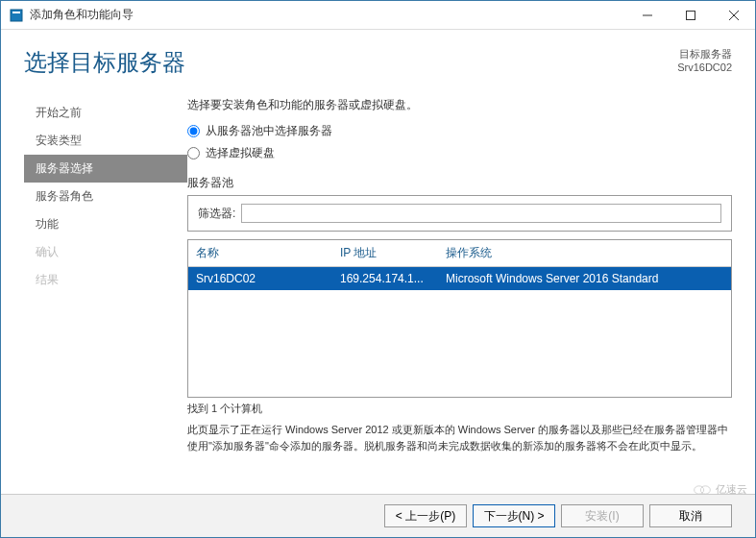  I want to click on watermark: 亿速云, so click(720, 490).